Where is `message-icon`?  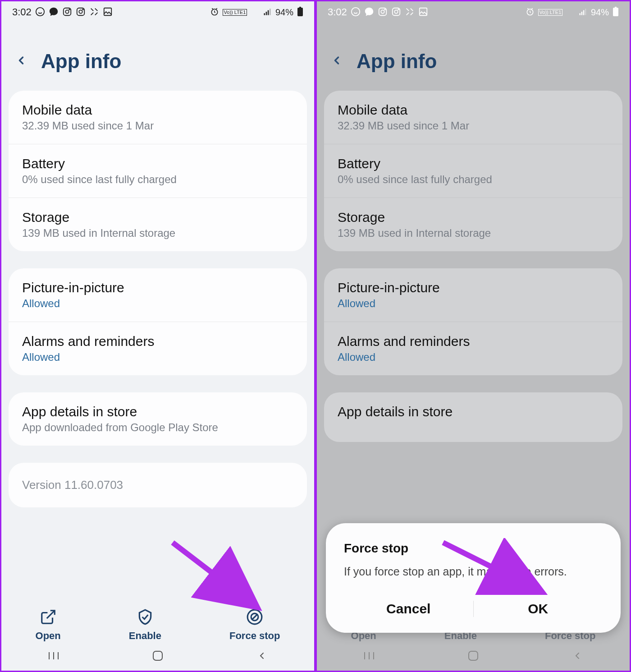
message-icon is located at coordinates (54, 13).